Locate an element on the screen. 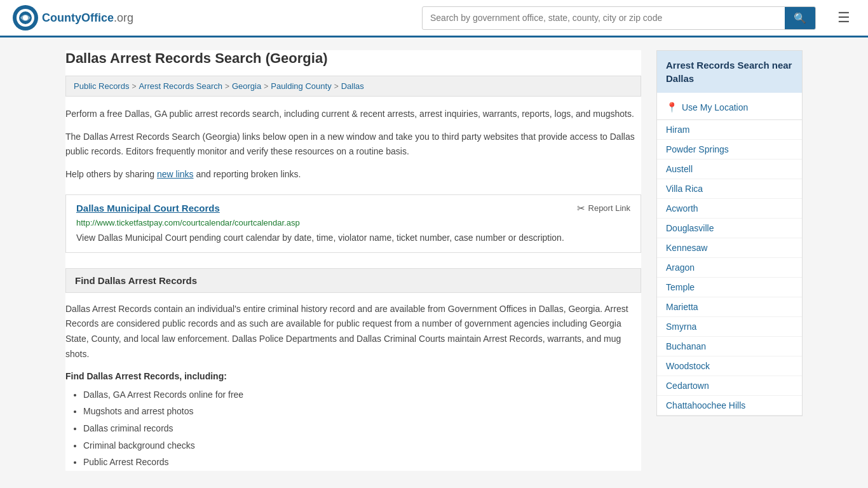 The image size is (868, 488). breadcrumb: Public Records > Arrest Records Search >… is located at coordinates (353, 86).